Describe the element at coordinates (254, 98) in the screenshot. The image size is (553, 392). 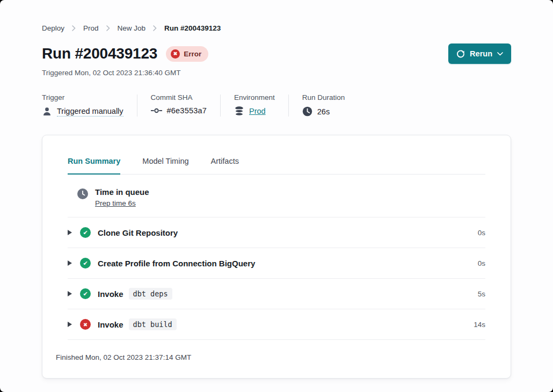
I see `meta-environment-label: Environment` at that location.